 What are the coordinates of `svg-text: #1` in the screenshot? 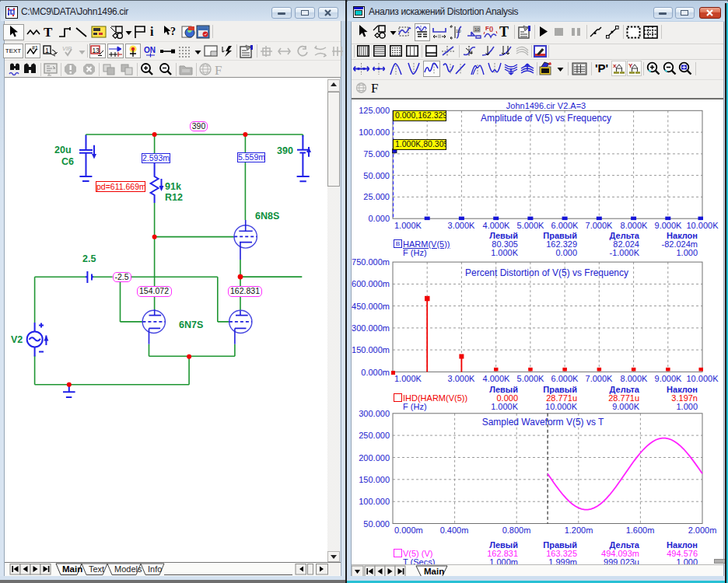 It's located at (35, 48).